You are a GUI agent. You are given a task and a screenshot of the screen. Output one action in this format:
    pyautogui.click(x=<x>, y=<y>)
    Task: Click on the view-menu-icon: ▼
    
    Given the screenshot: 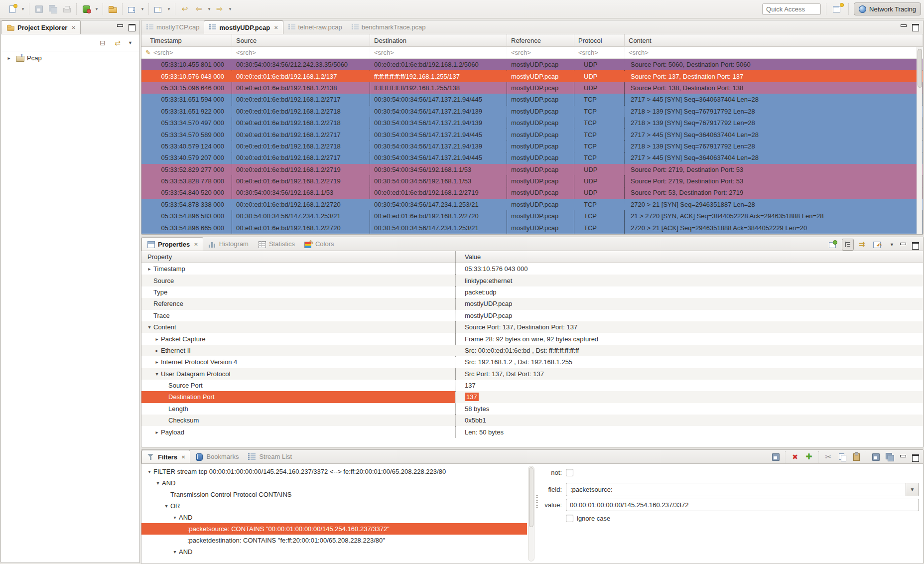 What is the action you would take?
    pyautogui.click(x=131, y=43)
    